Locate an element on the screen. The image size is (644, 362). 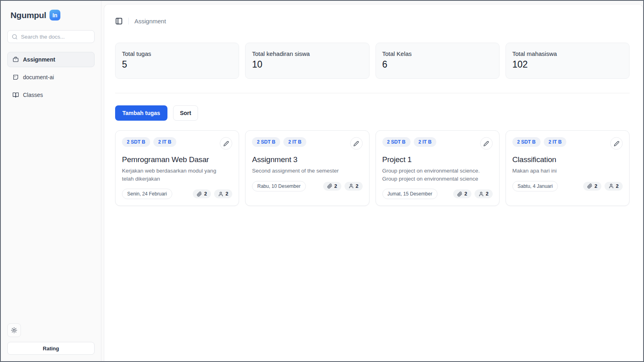
breadcrumb-separator is located at coordinates (129, 21).